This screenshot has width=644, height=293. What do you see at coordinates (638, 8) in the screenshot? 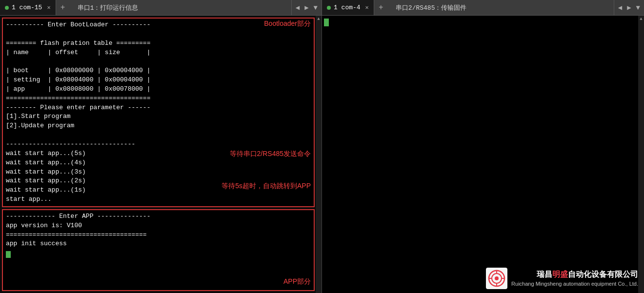
I see `right-nav-more: ▼` at bounding box center [638, 8].